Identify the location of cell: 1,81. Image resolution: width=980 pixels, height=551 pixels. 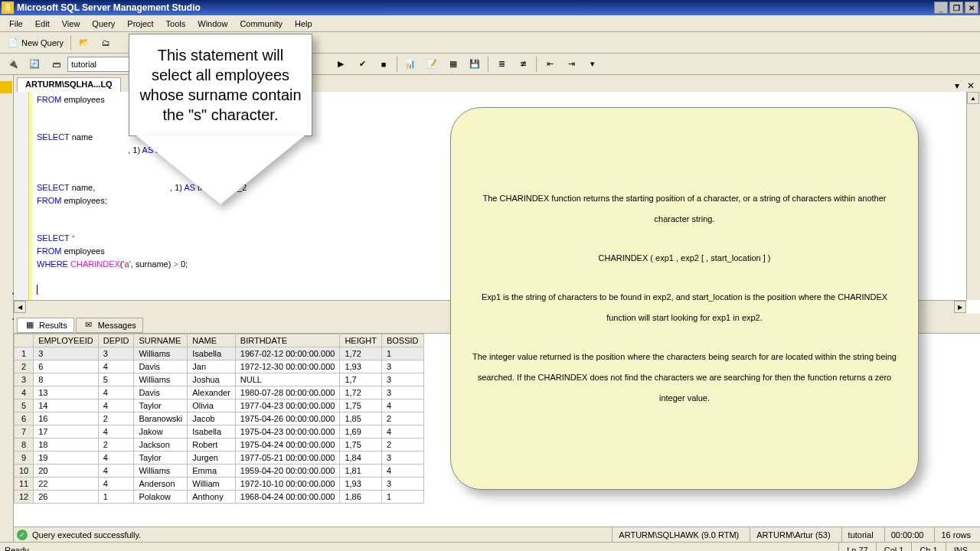
(361, 471).